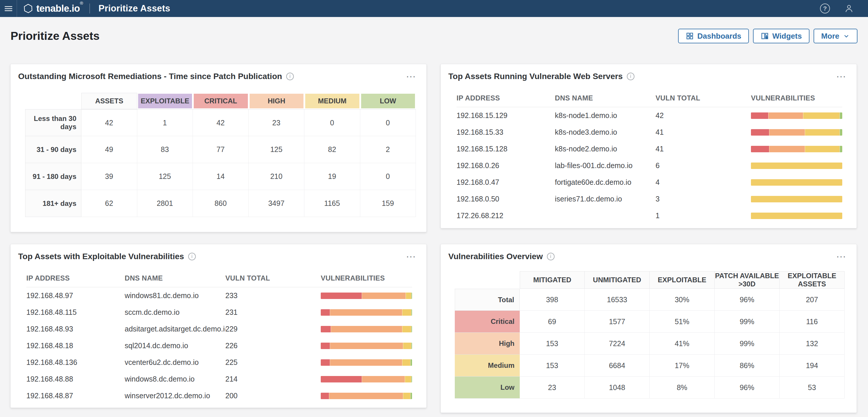  What do you see at coordinates (605, 182) in the screenshot?
I see `dns-name-cell: fortigate60e.dc.demo.io` at bounding box center [605, 182].